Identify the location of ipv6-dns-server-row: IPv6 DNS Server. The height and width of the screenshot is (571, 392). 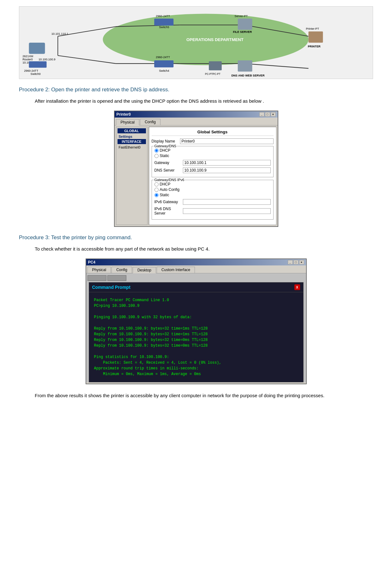
(213, 211).